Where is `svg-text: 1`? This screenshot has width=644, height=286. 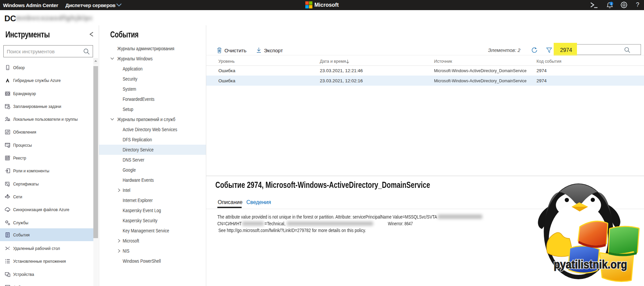
svg-text: 1 is located at coordinates (611, 4).